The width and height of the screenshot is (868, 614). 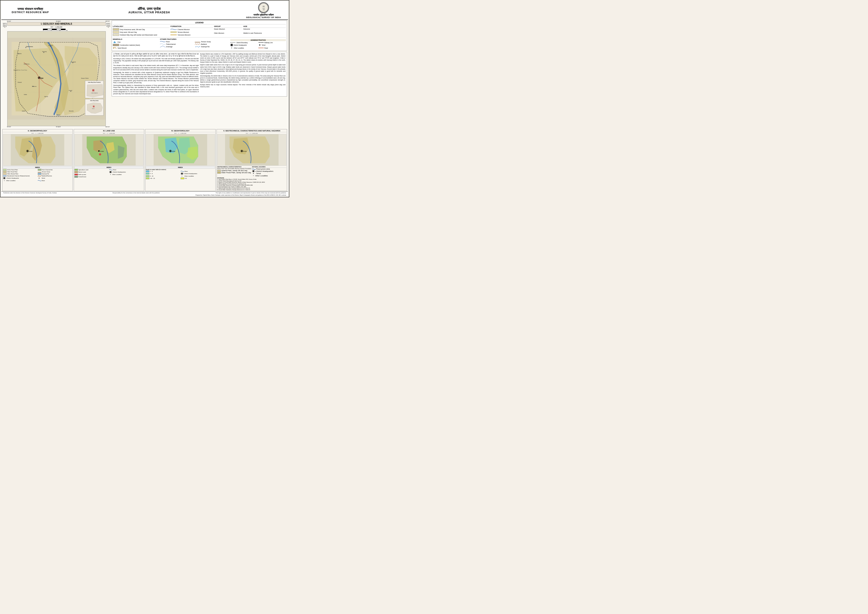 I want to click on coord-bot-mid: 79°30'0", so click(x=58, y=127).